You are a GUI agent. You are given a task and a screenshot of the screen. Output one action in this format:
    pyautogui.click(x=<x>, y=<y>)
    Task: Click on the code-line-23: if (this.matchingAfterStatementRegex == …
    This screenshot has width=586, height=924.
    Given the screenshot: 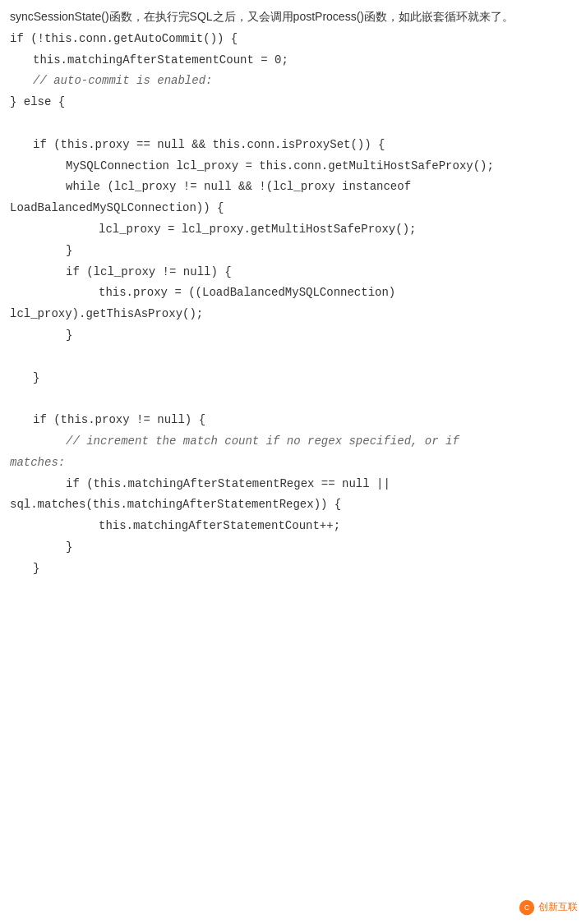 What is the action you would take?
    pyautogui.click(x=293, y=485)
    